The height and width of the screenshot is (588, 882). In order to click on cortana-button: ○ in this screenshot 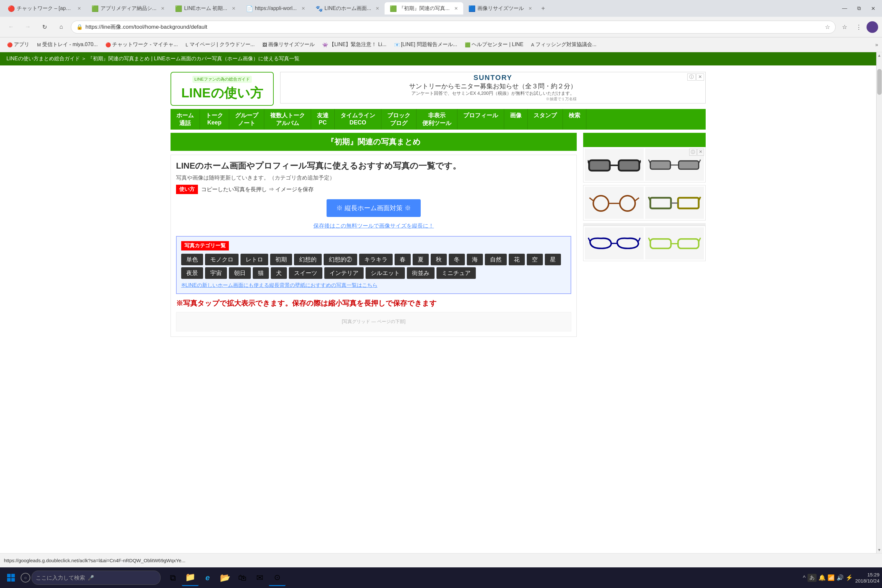, I will do `click(26, 578)`.